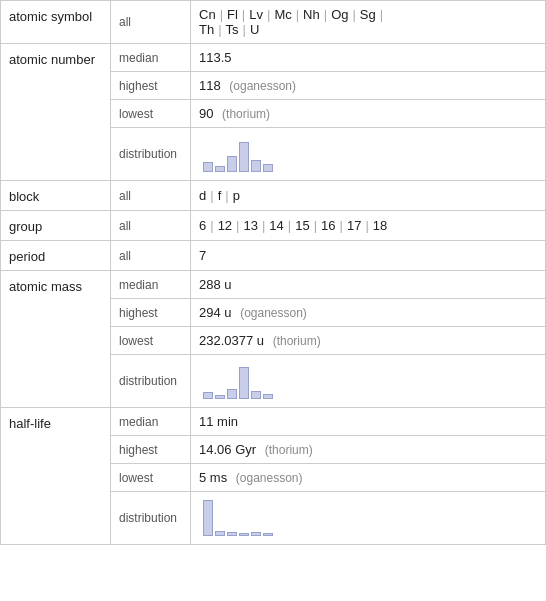 The width and height of the screenshot is (546, 601). I want to click on prop-label-group: group, so click(56, 226).